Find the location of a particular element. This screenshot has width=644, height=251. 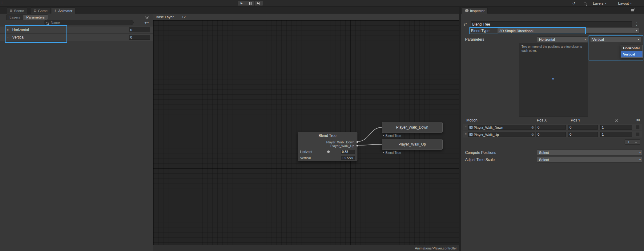

tab-animator: ⋔ Animator is located at coordinates (63, 10).